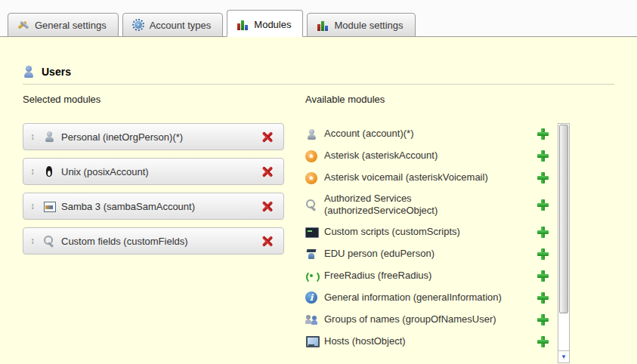 This screenshot has height=364, width=637. Describe the element at coordinates (431, 254) in the screenshot. I see `available-module-row-edu-person: EDU person (eduPerson)` at that location.